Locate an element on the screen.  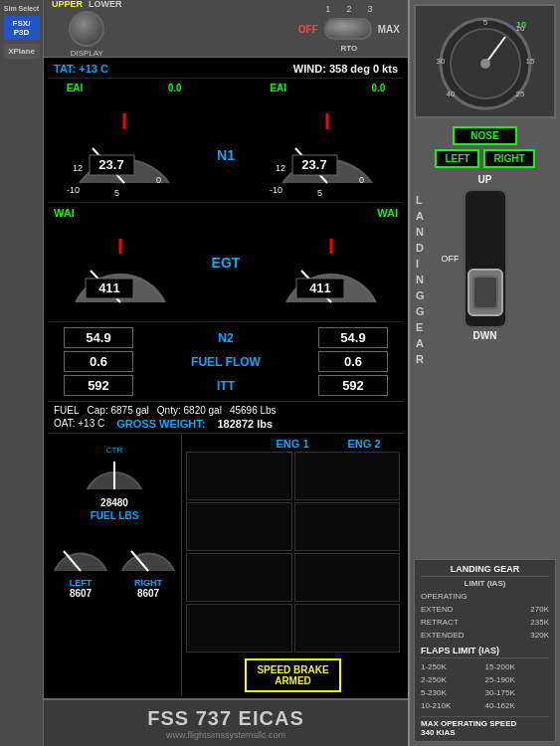
website-label: www.flightsimssystemsllc.com is located at coordinates (226, 735).